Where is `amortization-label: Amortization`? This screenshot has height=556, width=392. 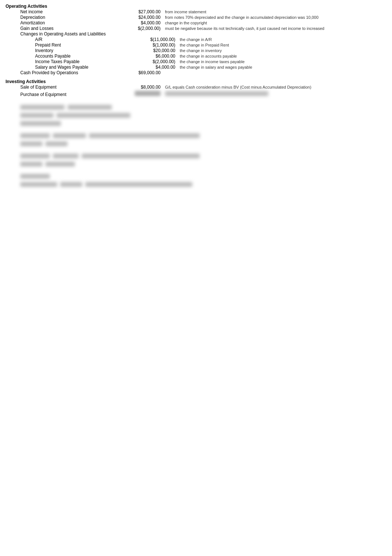
amortization-label: Amortization is located at coordinates (72, 23).